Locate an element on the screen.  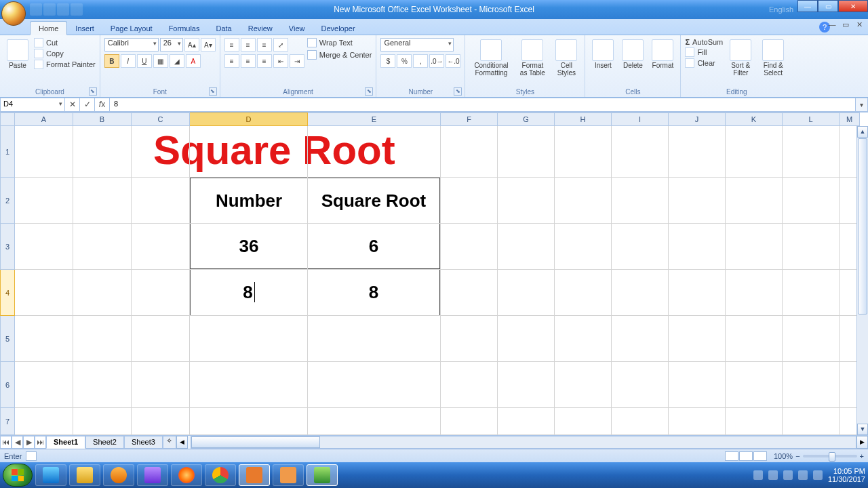
sort-filter-button: Sort & Filter is located at coordinates (741, 58).